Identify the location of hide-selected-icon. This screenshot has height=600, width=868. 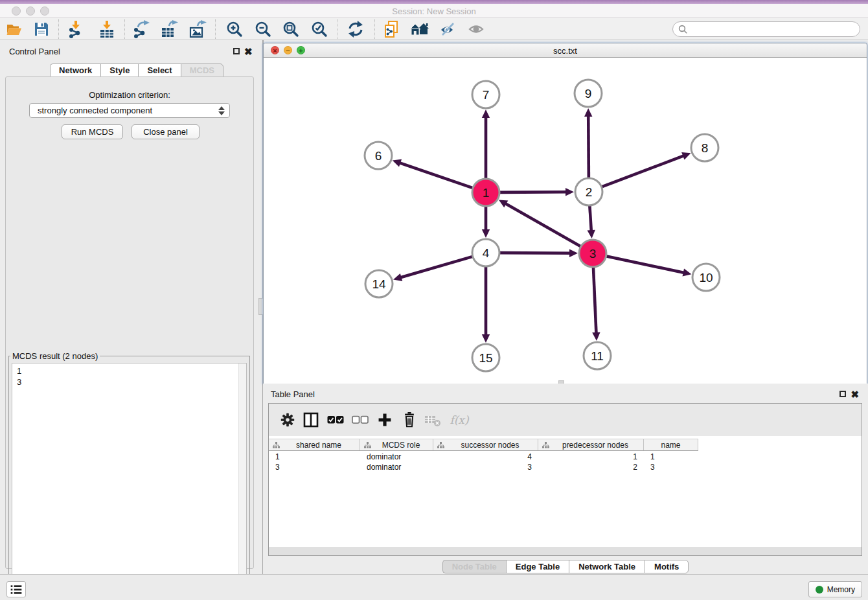
(448, 29).